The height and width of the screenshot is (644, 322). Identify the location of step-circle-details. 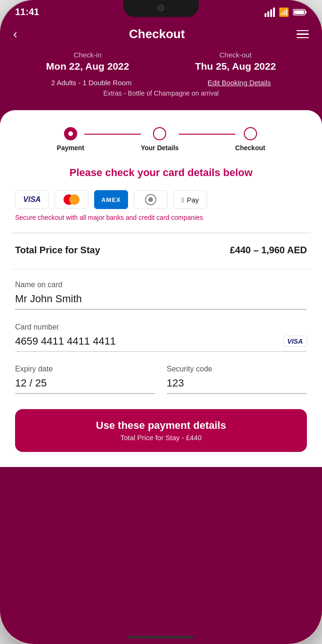
(160, 134).